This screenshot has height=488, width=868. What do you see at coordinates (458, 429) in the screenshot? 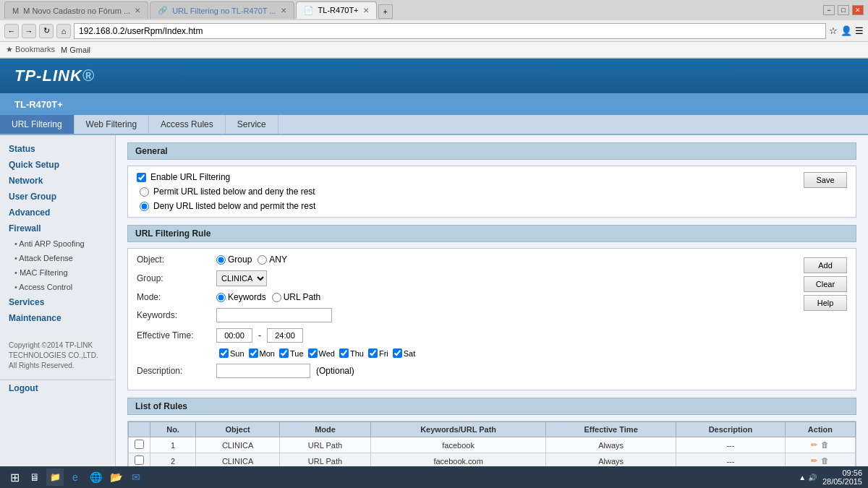
I see `col-keywords: Keywords/URL Path` at bounding box center [458, 429].